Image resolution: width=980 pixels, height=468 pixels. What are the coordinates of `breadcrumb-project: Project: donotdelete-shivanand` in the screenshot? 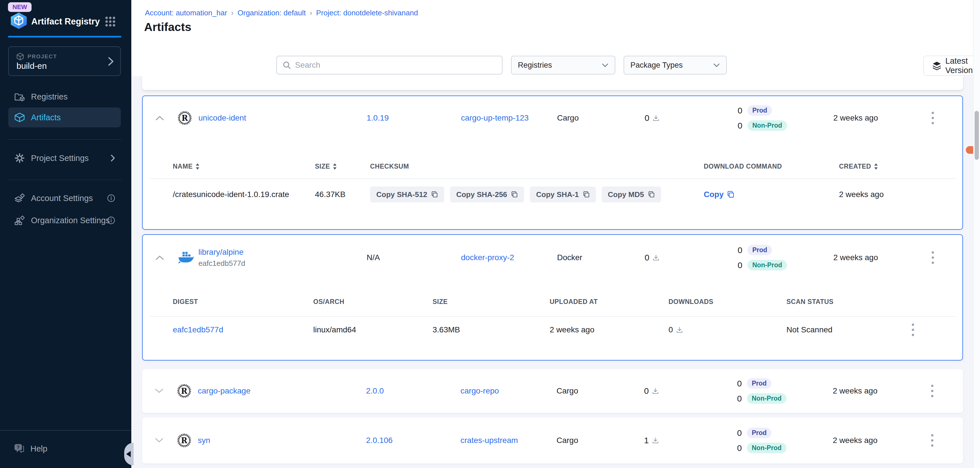 It's located at (367, 13).